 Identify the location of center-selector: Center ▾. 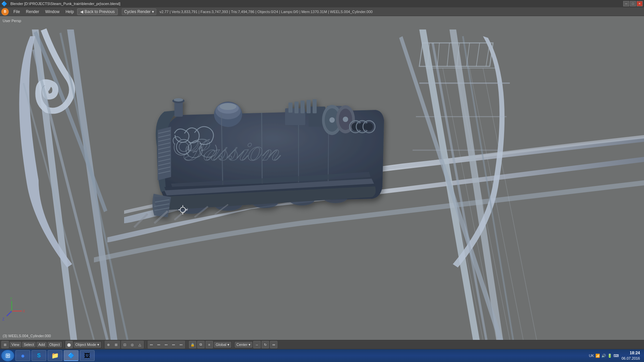
(244, 345).